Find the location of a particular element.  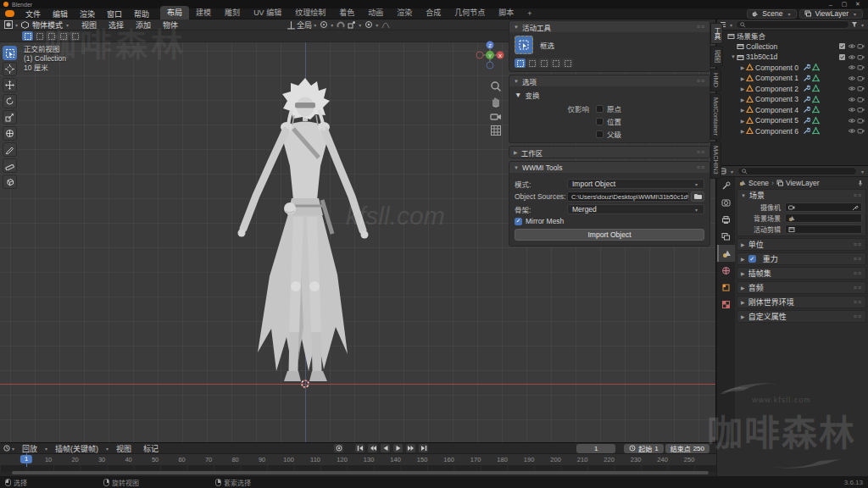

sidebar-tab-HMD: HMD is located at coordinates (715, 80).